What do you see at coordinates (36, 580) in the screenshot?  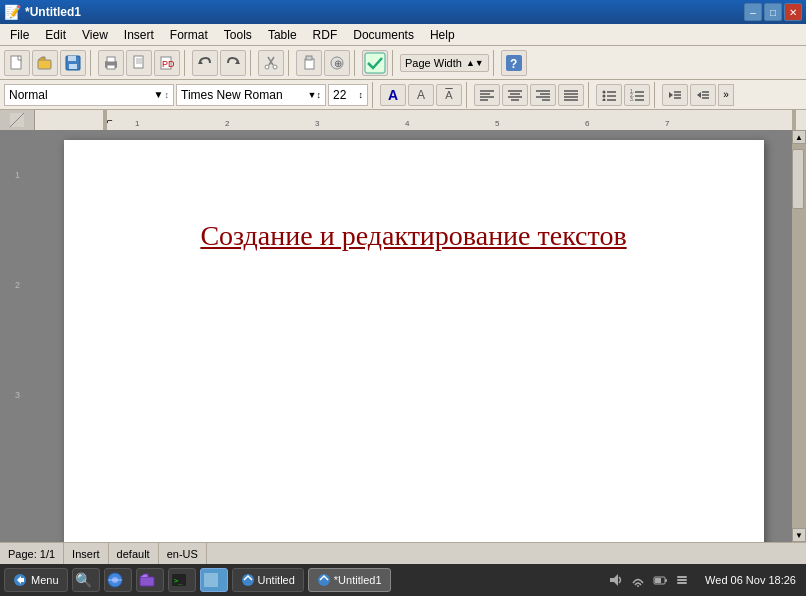 I see `menu-button: Menu` at bounding box center [36, 580].